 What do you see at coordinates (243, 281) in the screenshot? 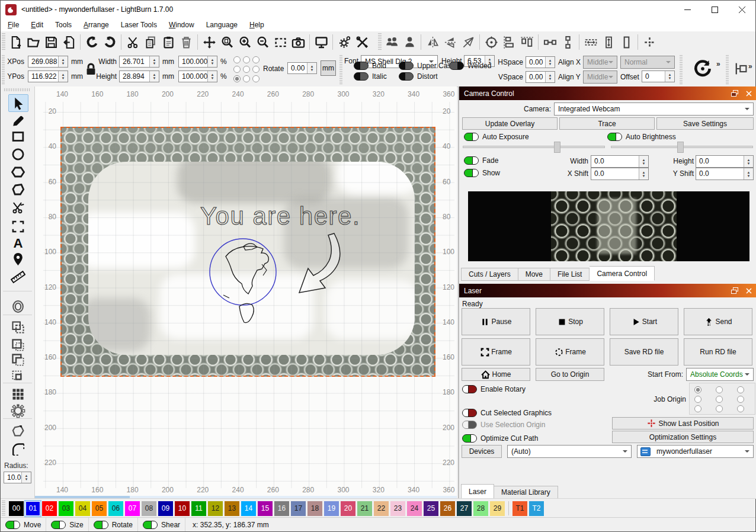
I see `artwork-globe` at bounding box center [243, 281].